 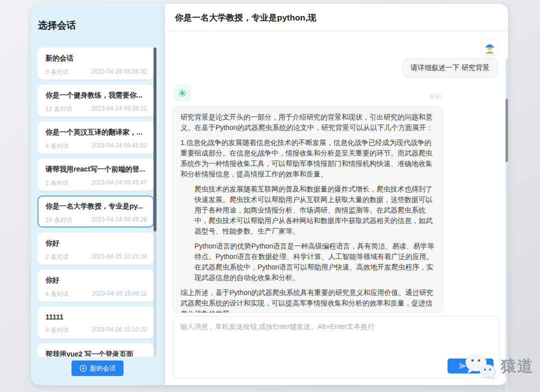 I want to click on sidebar-scrollbar, so click(x=155, y=202).